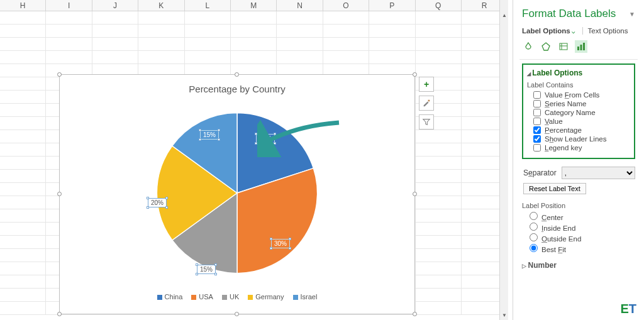 The image size is (644, 320). I want to click on pane-title: Format Data Labels, so click(569, 14).